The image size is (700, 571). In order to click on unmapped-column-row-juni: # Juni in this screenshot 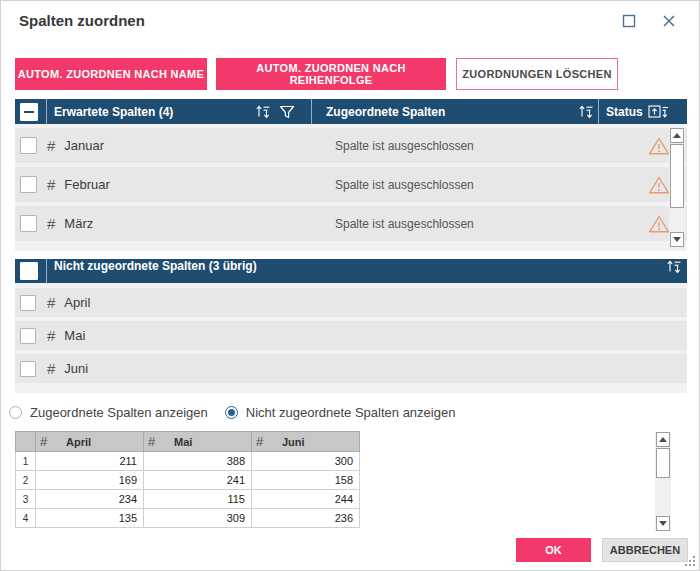, I will do `click(351, 368)`.